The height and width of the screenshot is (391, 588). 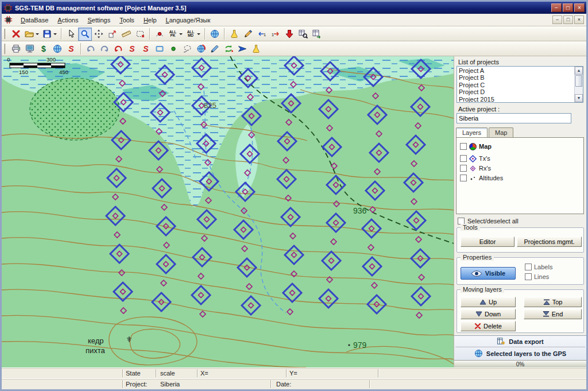 What do you see at coordinates (68, 20) in the screenshot?
I see `menu-actions: Actions` at bounding box center [68, 20].